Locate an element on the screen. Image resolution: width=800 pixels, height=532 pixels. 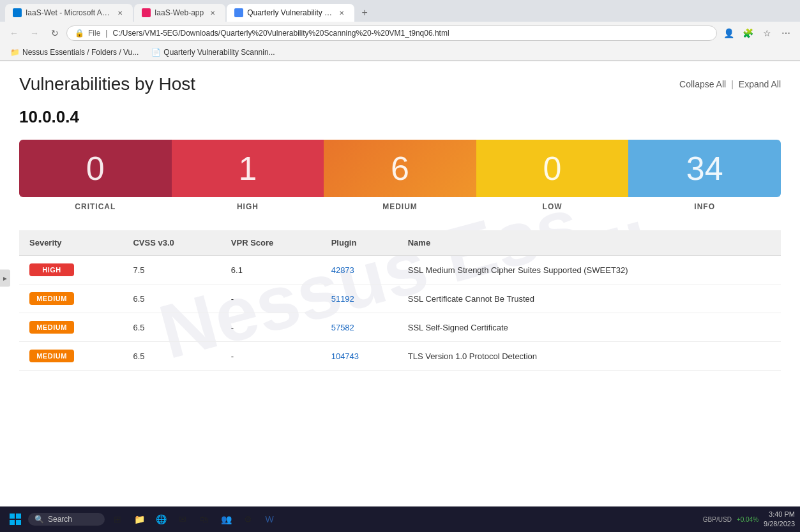
cell-vpr-3: - is located at coordinates (271, 356).